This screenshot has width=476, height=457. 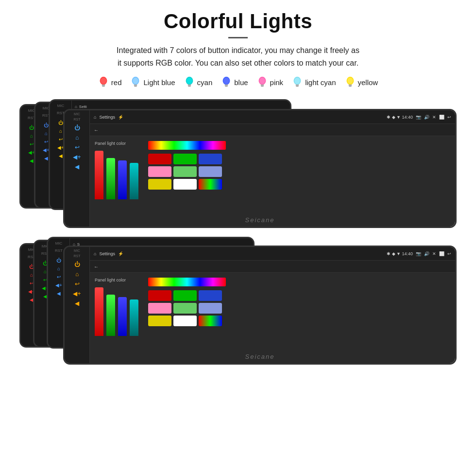 I want to click on color-item-lightcyan: light cyan, so click(x=314, y=82).